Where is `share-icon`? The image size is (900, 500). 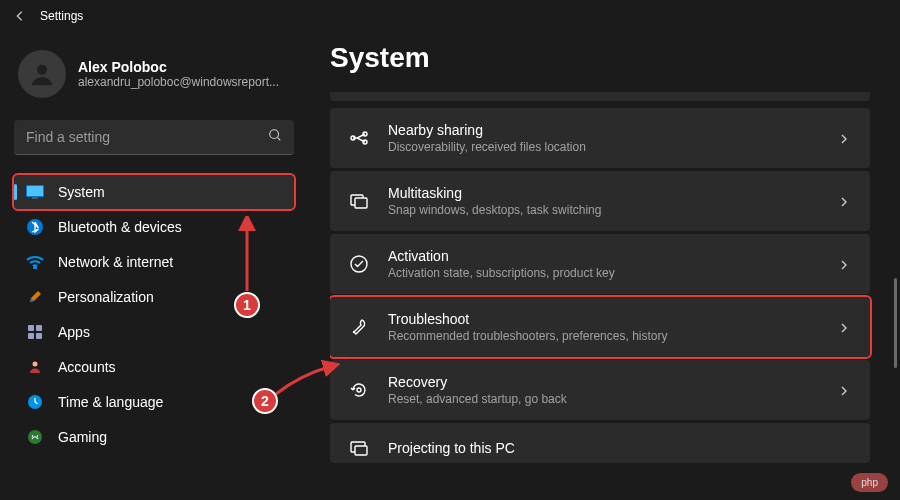 share-icon is located at coordinates (359, 138).